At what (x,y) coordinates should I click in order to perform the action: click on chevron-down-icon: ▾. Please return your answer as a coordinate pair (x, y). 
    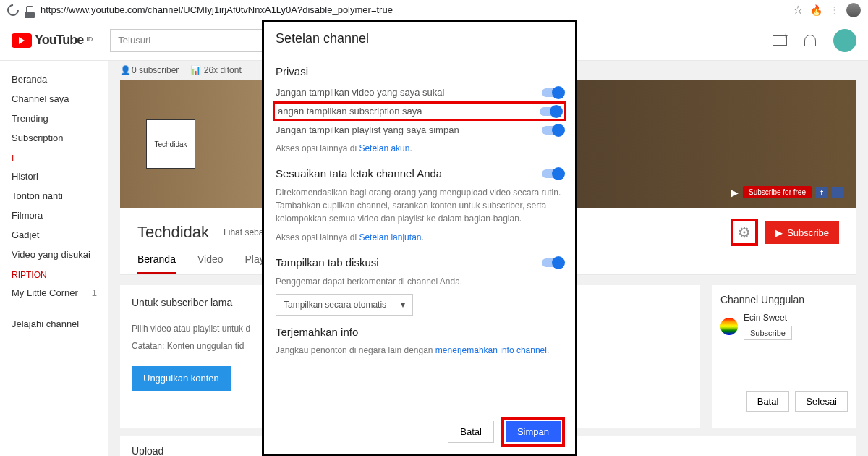
    Looking at the image, I should click on (403, 305).